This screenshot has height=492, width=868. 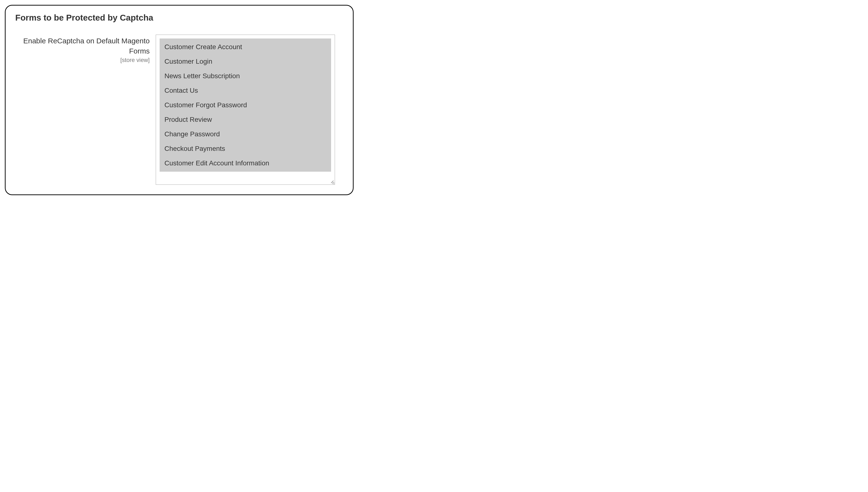 What do you see at coordinates (245, 109) in the screenshot?
I see `forms-multiselect: Customer Create Account Customer Login N…` at bounding box center [245, 109].